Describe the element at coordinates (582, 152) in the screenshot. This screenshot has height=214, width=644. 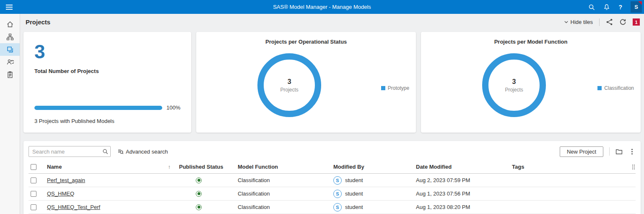
I see `new-project-button: New Project` at that location.